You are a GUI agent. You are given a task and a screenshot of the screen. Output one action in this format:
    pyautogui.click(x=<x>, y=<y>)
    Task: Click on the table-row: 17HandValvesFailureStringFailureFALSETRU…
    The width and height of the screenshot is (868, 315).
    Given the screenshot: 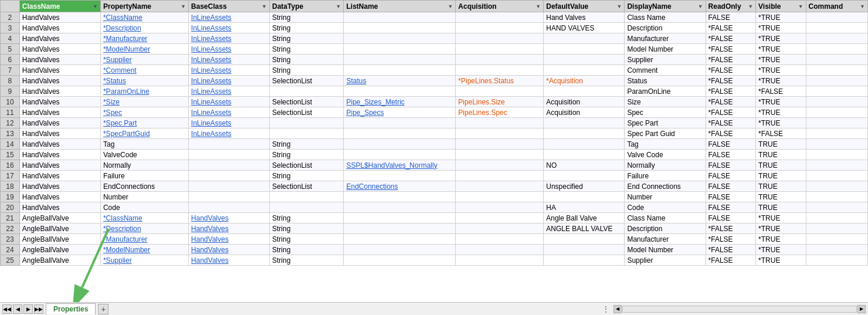 What is the action you would take?
    pyautogui.click(x=434, y=176)
    